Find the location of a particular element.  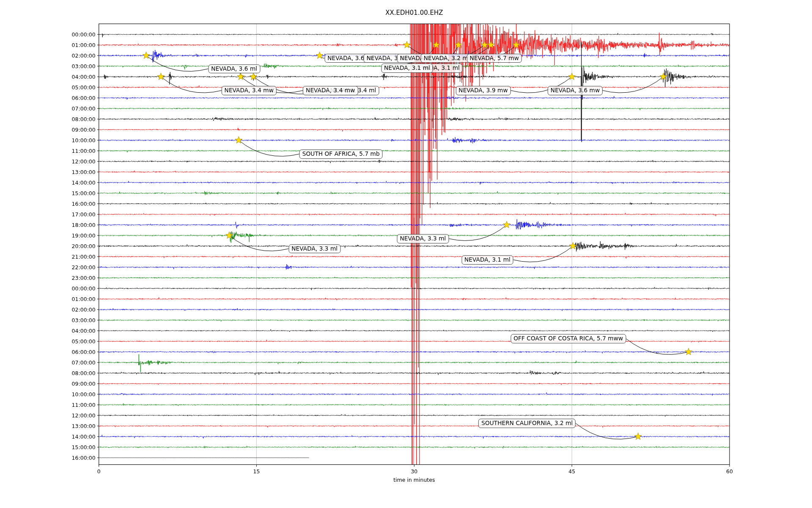

row-time-label: 22:00:00 is located at coordinates (54, 268).